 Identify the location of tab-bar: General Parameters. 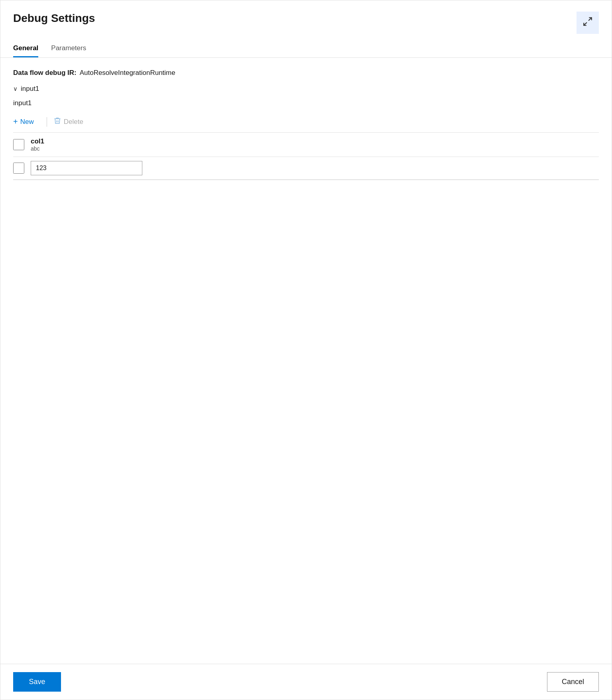
(306, 49).